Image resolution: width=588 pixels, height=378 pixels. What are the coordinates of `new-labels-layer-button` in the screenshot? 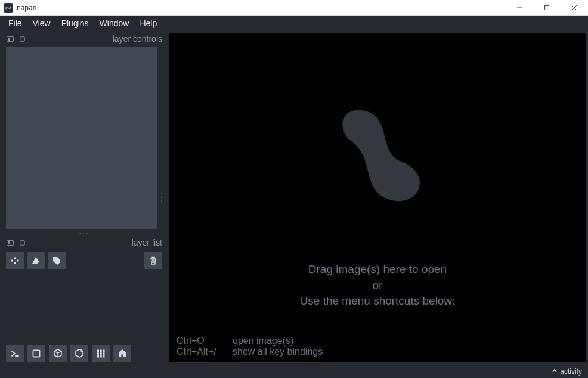 It's located at (57, 261).